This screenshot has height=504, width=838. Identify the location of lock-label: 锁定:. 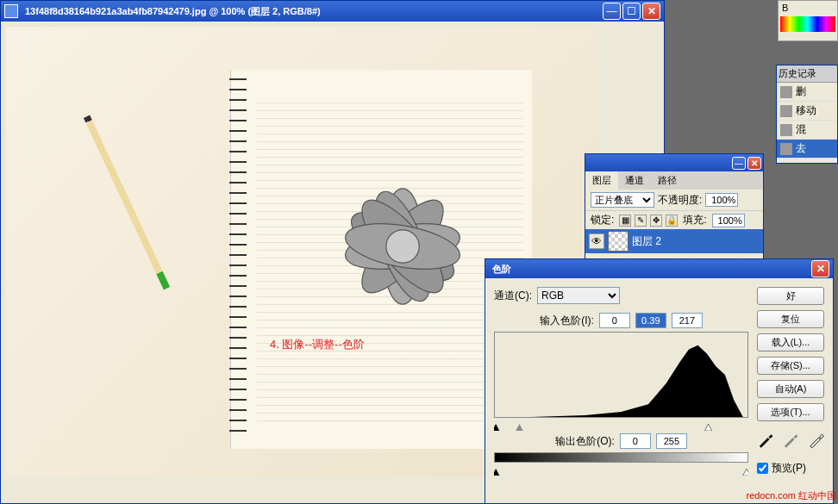
(602, 221).